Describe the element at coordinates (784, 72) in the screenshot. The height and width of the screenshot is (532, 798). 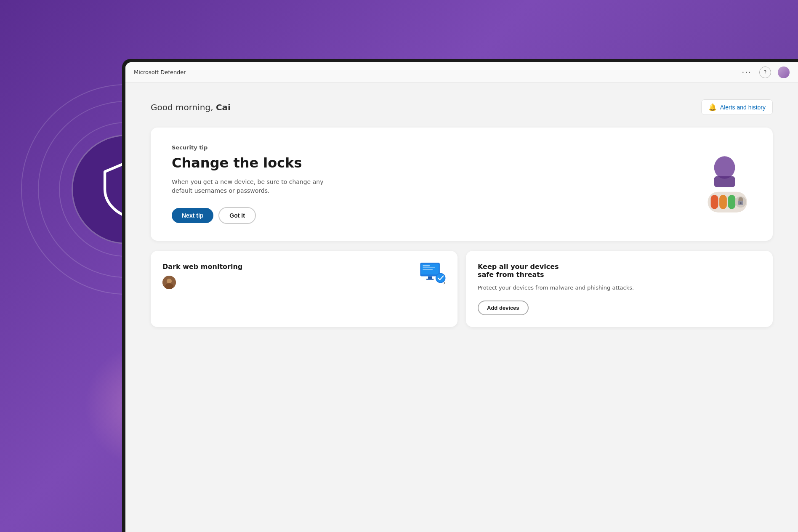
I see `user-avatar-icon` at that location.